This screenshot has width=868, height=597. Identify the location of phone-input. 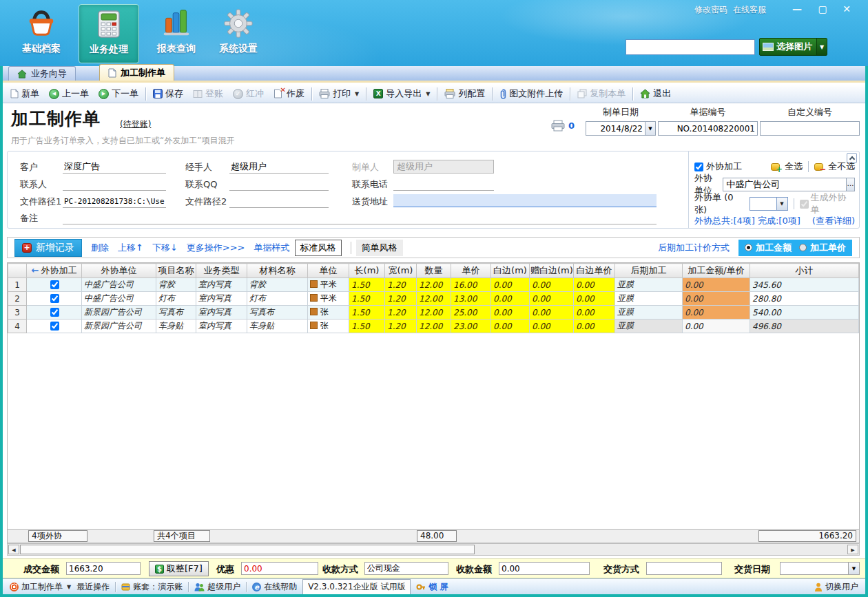
(444, 185).